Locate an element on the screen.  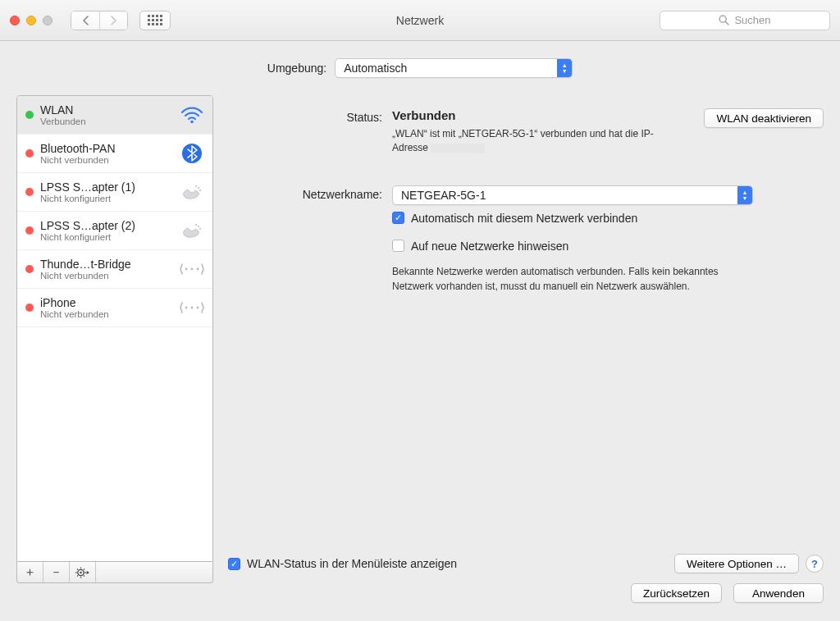
show-status-menubar-checkbox: ✓ is located at coordinates (235, 564).